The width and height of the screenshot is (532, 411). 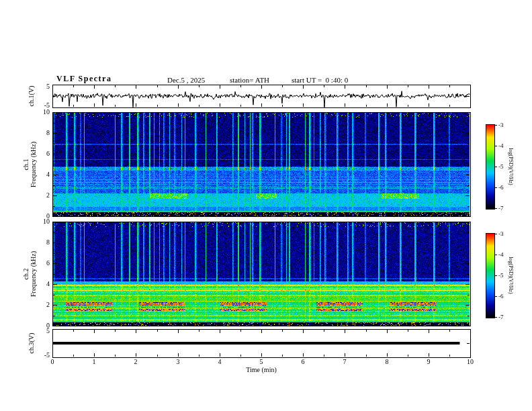 I want to click on spec2-ytick-6: 6, so click(x=41, y=263).